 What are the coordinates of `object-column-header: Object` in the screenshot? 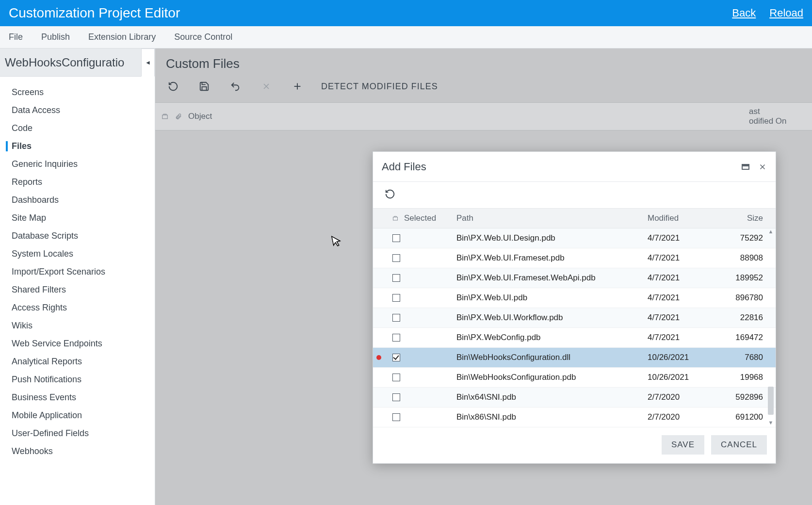 It's located at (199, 116).